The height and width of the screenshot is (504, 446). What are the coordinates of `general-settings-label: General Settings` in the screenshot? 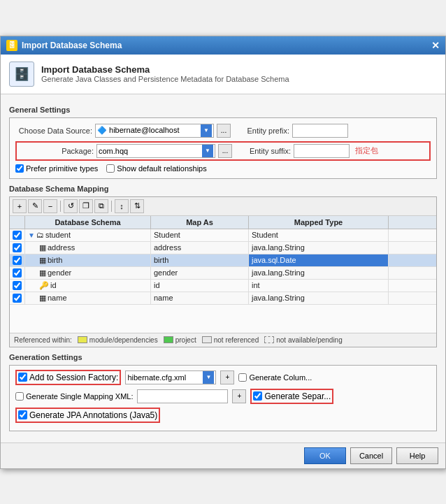 It's located at (223, 110).